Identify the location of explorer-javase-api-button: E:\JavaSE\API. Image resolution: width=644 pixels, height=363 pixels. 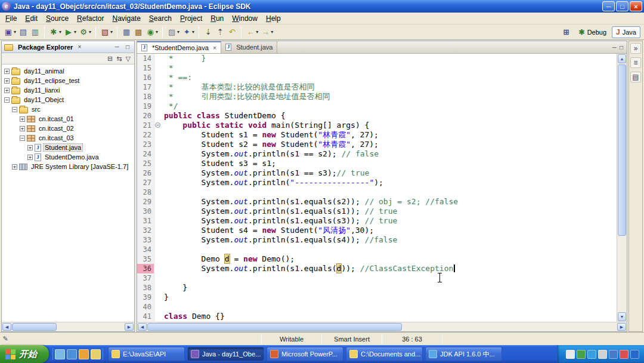
(147, 354).